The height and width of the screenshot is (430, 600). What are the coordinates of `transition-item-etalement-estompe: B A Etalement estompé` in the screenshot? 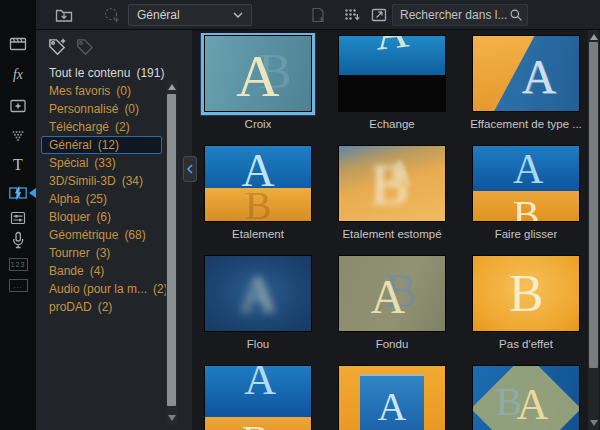 It's located at (392, 198).